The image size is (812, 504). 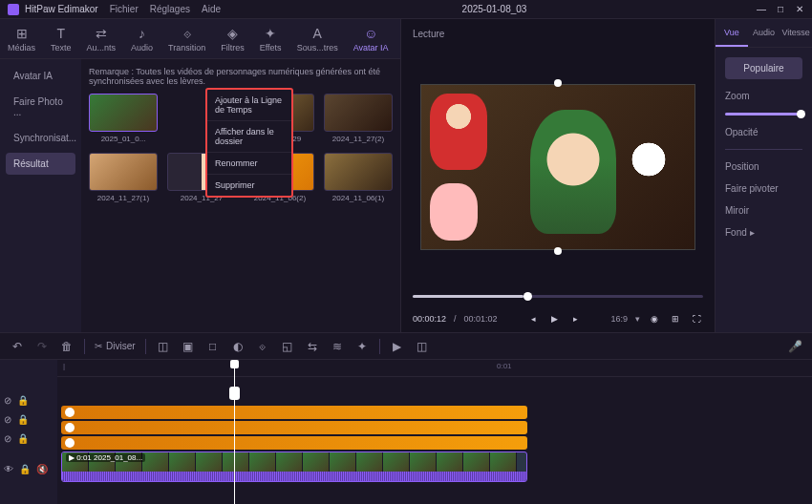 I want to click on sticker-snowman, so click(x=649, y=159).